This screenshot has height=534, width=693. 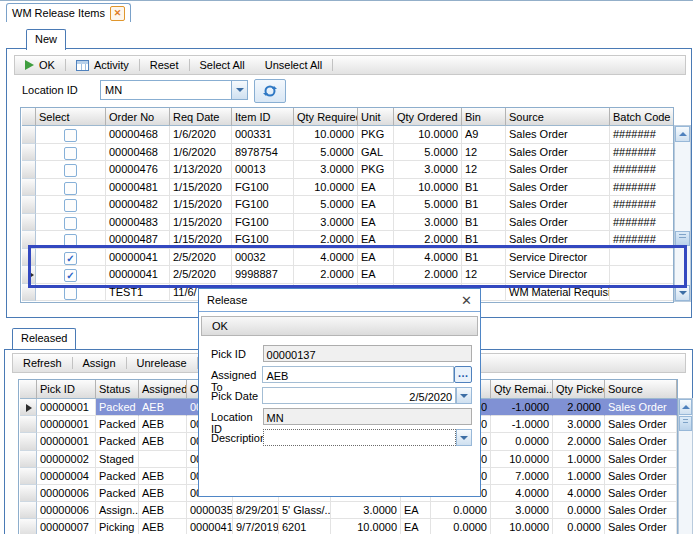 I want to click on released-grid-scrollbar, so click(x=686, y=466).